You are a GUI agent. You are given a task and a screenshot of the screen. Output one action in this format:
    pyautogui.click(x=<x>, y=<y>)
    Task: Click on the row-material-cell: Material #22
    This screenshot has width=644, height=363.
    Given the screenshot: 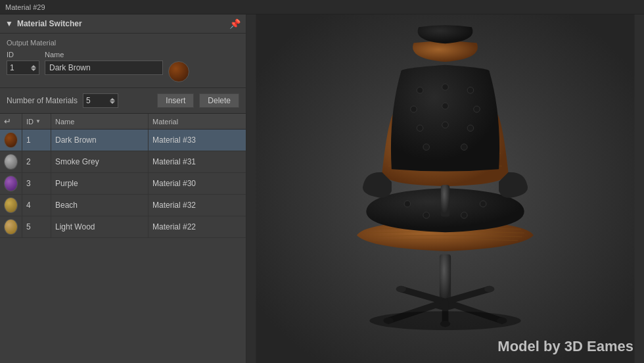 What is the action you would take?
    pyautogui.click(x=197, y=227)
    